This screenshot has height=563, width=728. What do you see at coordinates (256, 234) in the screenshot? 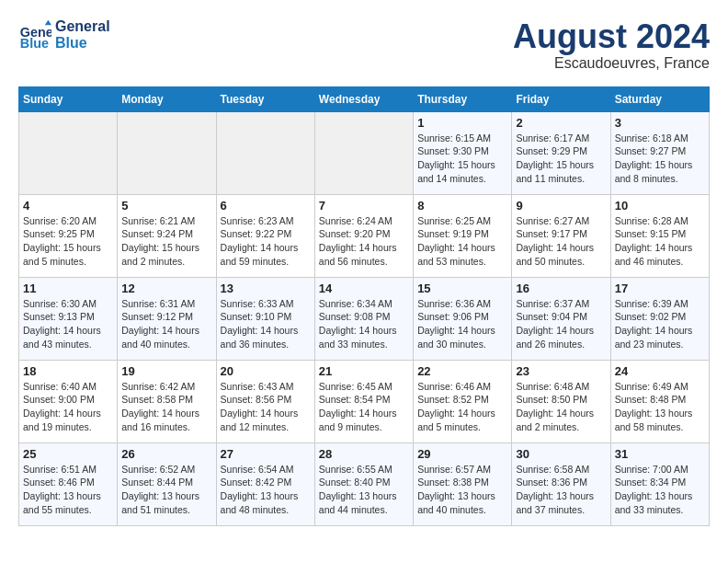
I see `sunset-text: Sunset: 9:22 PM` at bounding box center [256, 234].